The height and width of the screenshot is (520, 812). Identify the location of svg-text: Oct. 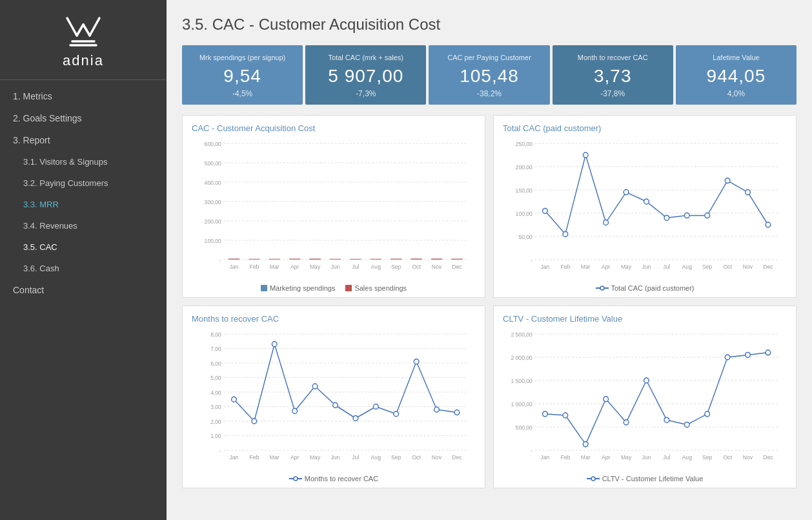
(727, 267).